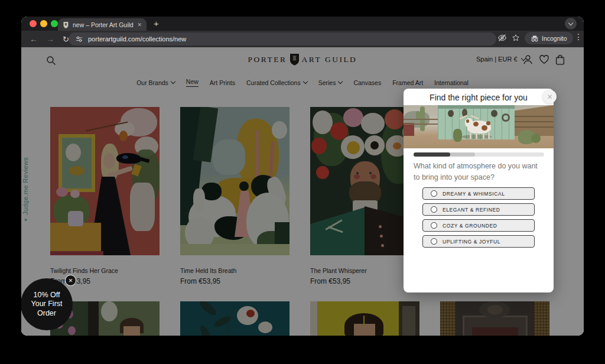  What do you see at coordinates (79, 39) in the screenshot?
I see `site-info-icon` at bounding box center [79, 39].